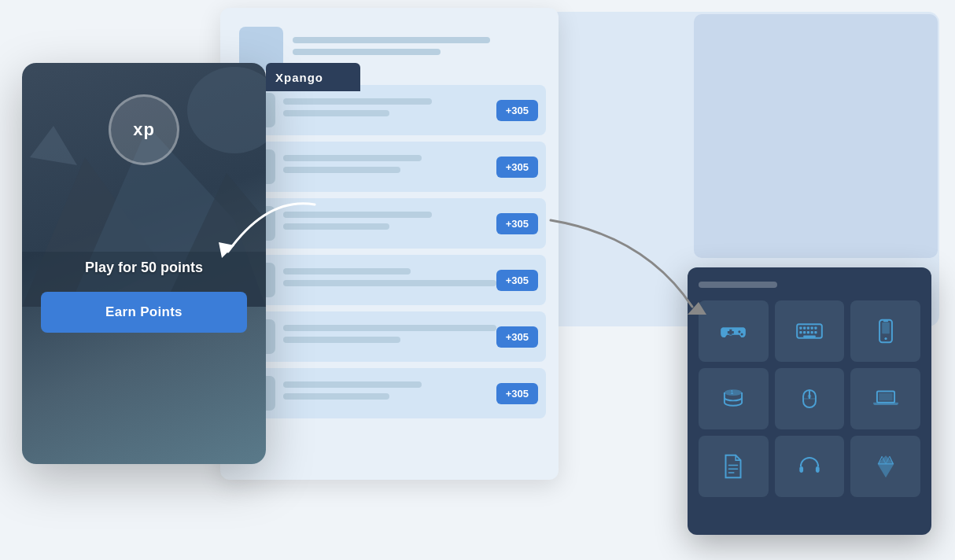 Image resolution: width=955 pixels, height=560 pixels. I want to click on laptop-icon, so click(886, 399).